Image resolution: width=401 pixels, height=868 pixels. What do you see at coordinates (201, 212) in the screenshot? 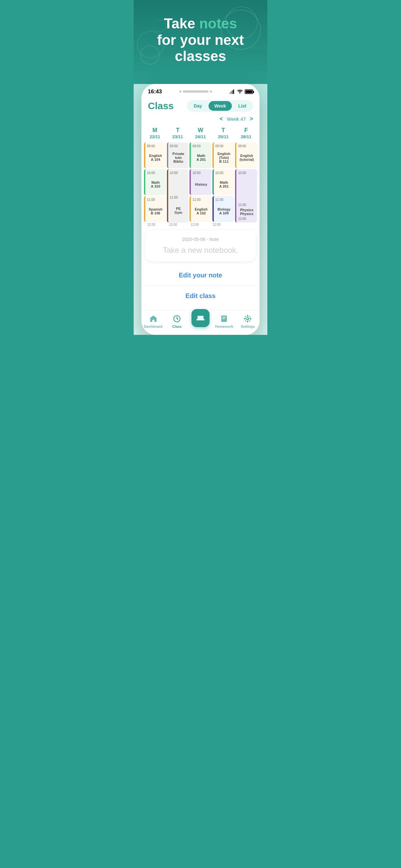
I see `class-name: EnglishA 102` at bounding box center [201, 212].